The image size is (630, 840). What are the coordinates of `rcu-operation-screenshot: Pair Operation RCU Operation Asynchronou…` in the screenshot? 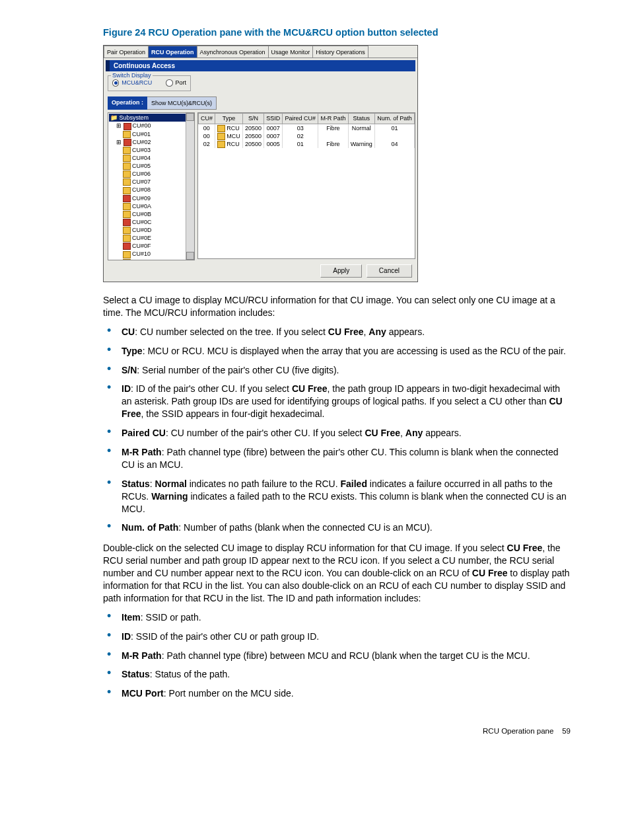 It's located at (260, 164).